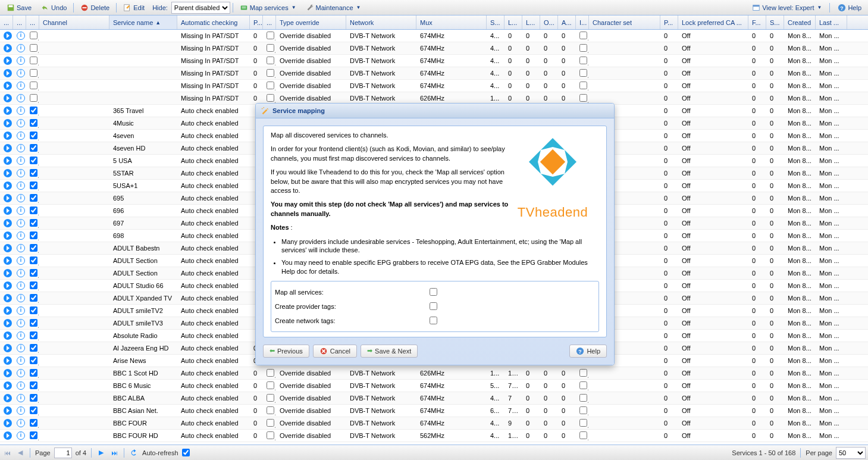  I want to click on col-s3: L..., so click(531, 23).